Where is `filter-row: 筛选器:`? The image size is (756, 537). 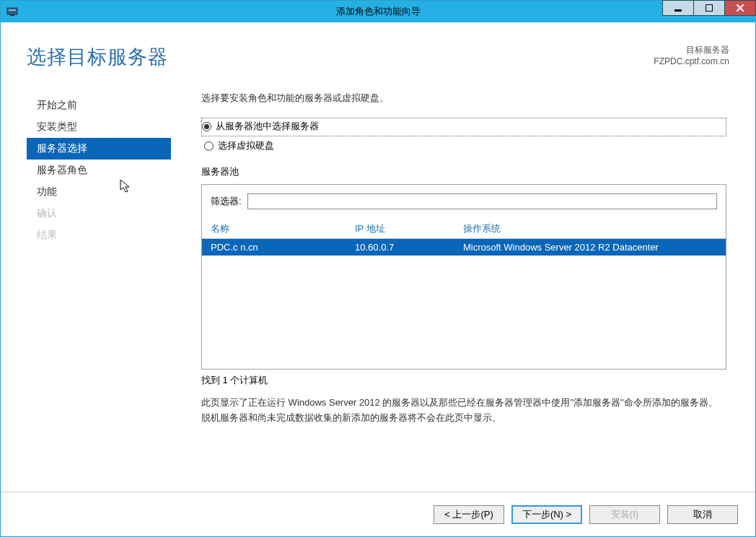
filter-row: 筛选器: is located at coordinates (464, 201).